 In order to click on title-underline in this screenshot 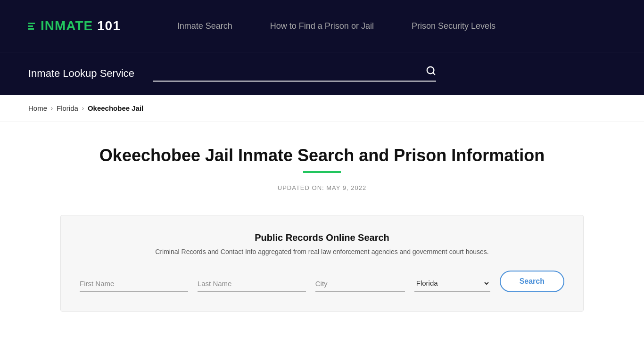, I will do `click(322, 172)`.